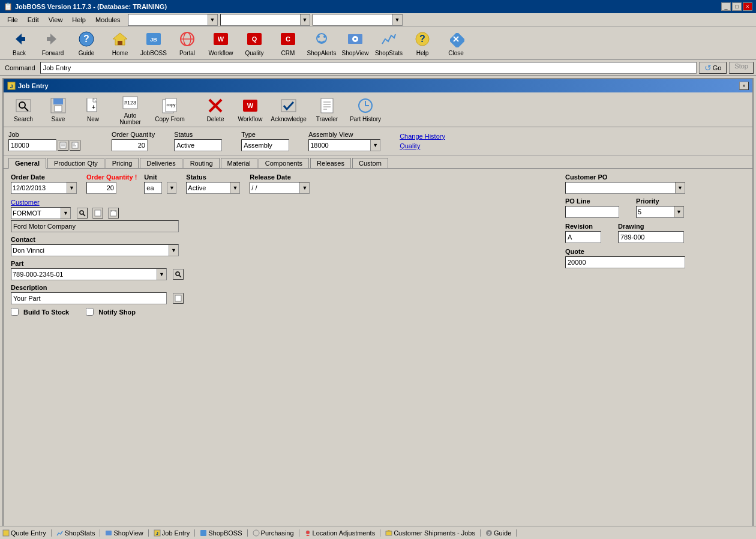  Describe the element at coordinates (19, 43) in the screenshot. I see `back-button: Back` at that location.